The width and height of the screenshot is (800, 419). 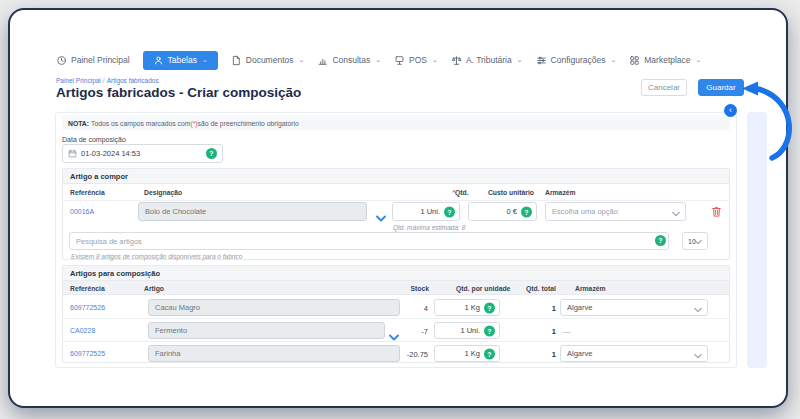 What do you see at coordinates (483, 288) in the screenshot?
I see `col-qtd-por-unidade: Qtd. por unidade` at bounding box center [483, 288].